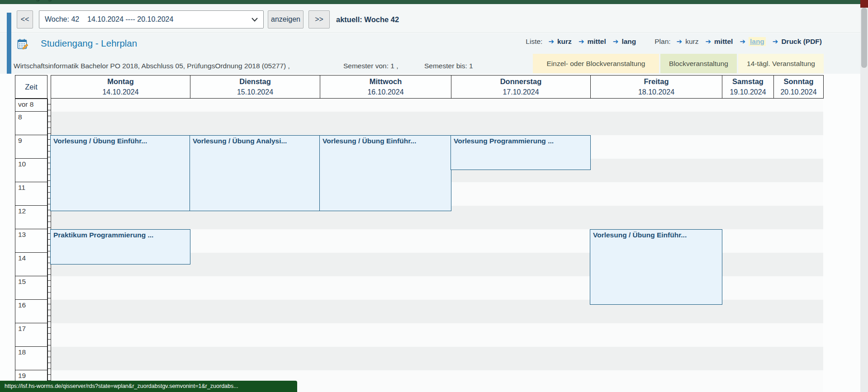 The image size is (868, 392). I want to click on time-row-label: 13, so click(31, 241).